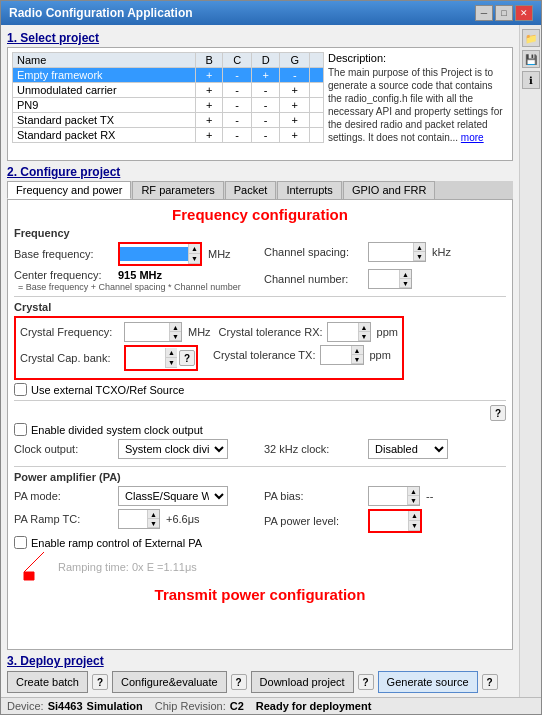 The image size is (542, 715). I want to click on table-row: Empty framework + - + -, so click(168, 76).